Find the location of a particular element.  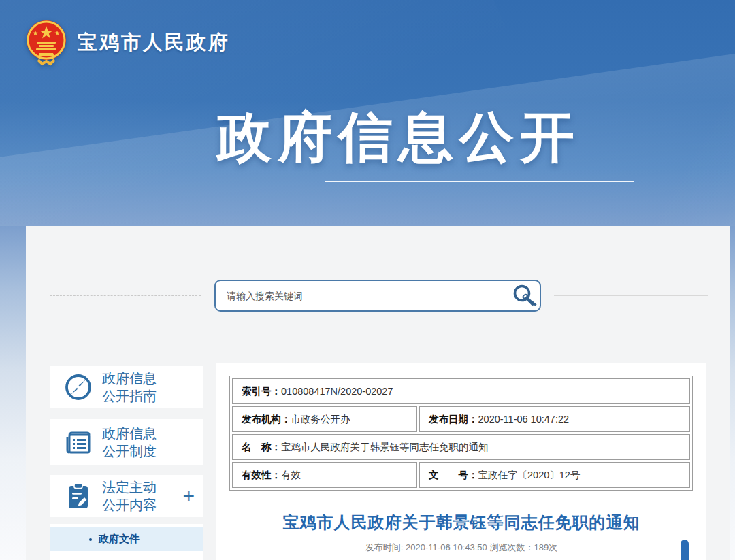

site-header: 宝鸡市人民政府 is located at coordinates (127, 43).